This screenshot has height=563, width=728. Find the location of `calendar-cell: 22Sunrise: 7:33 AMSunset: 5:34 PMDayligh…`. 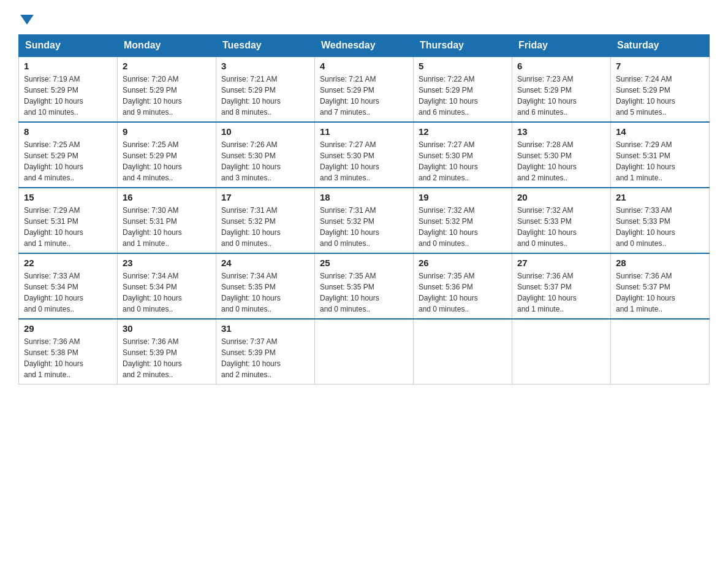

calendar-cell: 22Sunrise: 7:33 AMSunset: 5:34 PMDayligh… is located at coordinates (69, 286).